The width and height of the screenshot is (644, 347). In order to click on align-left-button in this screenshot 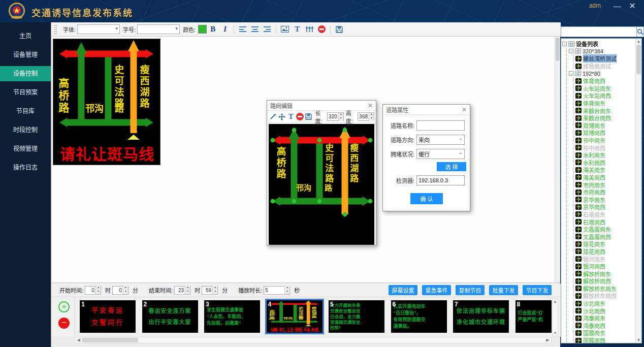, I will do `click(243, 29)`.